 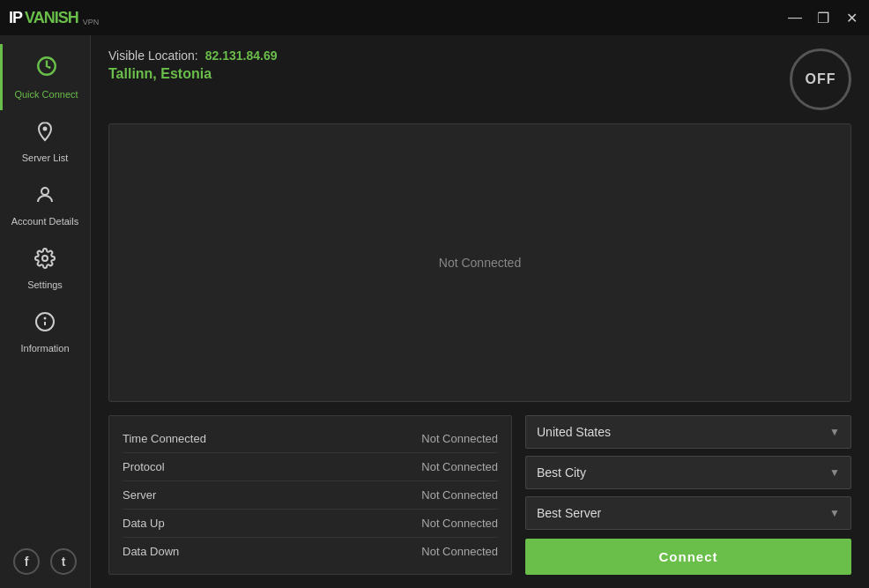 What do you see at coordinates (26, 562) in the screenshot?
I see `facebook-button: f` at bounding box center [26, 562].